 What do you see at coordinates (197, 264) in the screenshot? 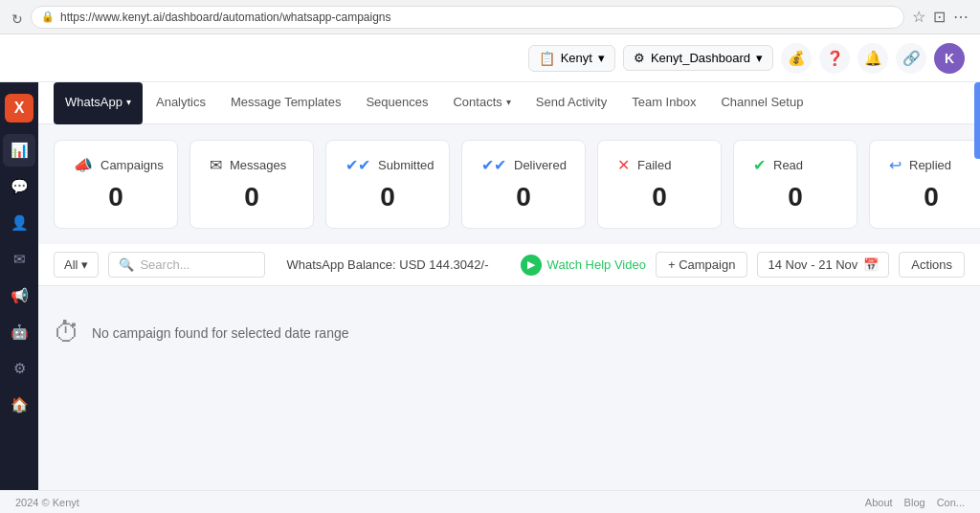
I see `search-input` at bounding box center [197, 264].